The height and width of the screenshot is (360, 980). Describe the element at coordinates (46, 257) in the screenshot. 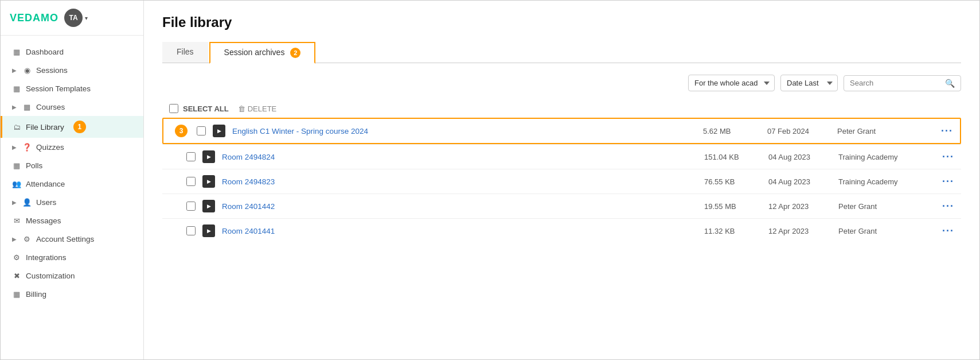

I see `sidebar-item-label: Integrations` at that location.